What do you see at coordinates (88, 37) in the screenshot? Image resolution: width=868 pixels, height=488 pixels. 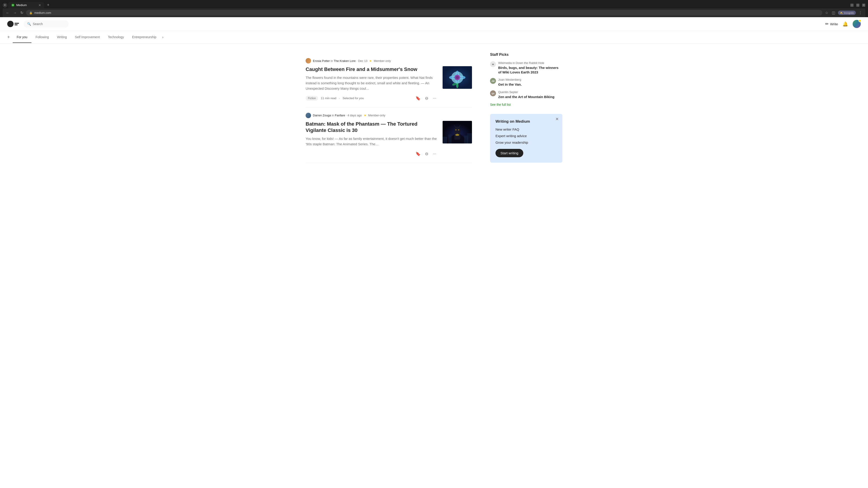 I see `tab-self-improvement: Self Improvement` at bounding box center [88, 37].